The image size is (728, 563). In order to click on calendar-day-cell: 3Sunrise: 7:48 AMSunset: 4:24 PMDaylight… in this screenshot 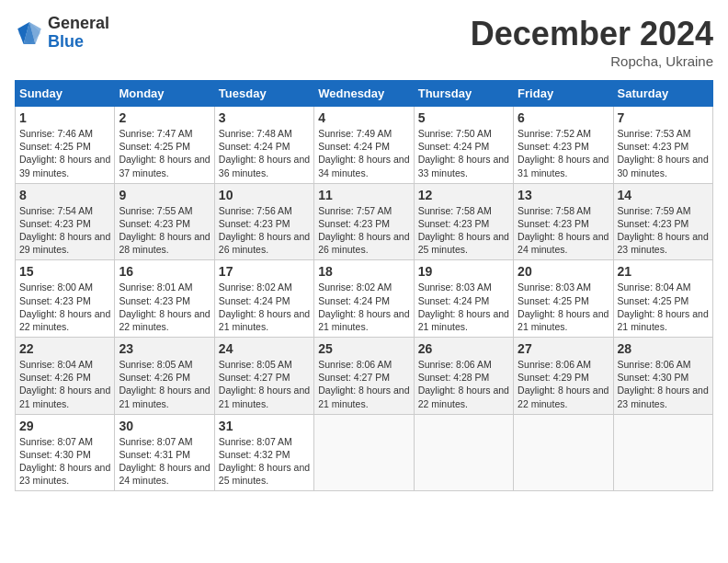, I will do `click(264, 145)`.